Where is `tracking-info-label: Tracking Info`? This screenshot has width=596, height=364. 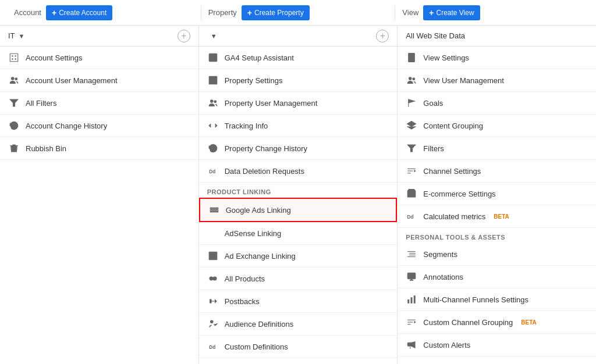
tracking-info-label: Tracking Info is located at coordinates (247, 126).